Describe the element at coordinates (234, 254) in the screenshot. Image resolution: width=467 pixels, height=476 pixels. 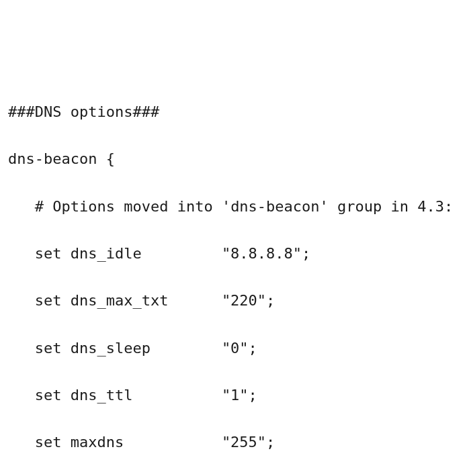
I see `setting-line: set dns_idle"8.8.8.8";` at that location.